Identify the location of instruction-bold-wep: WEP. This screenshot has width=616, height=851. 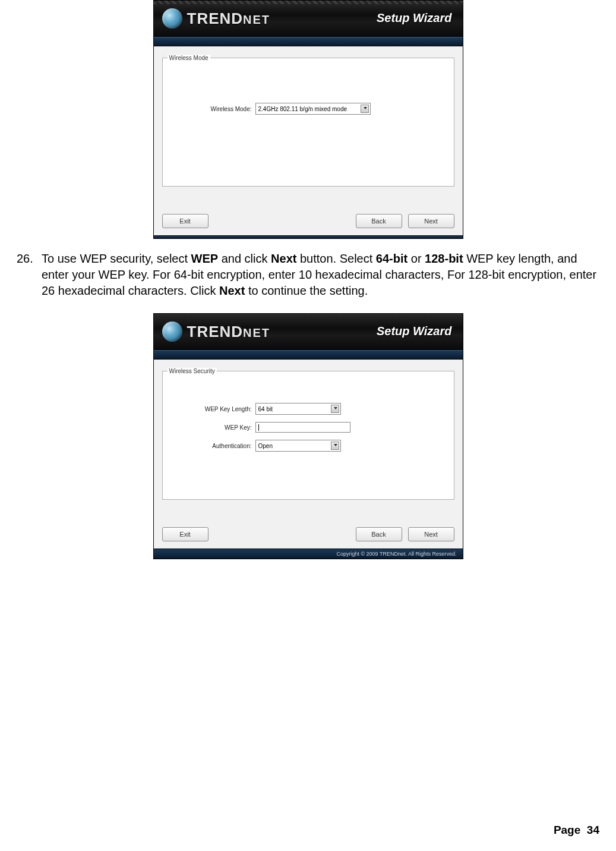
(205, 259).